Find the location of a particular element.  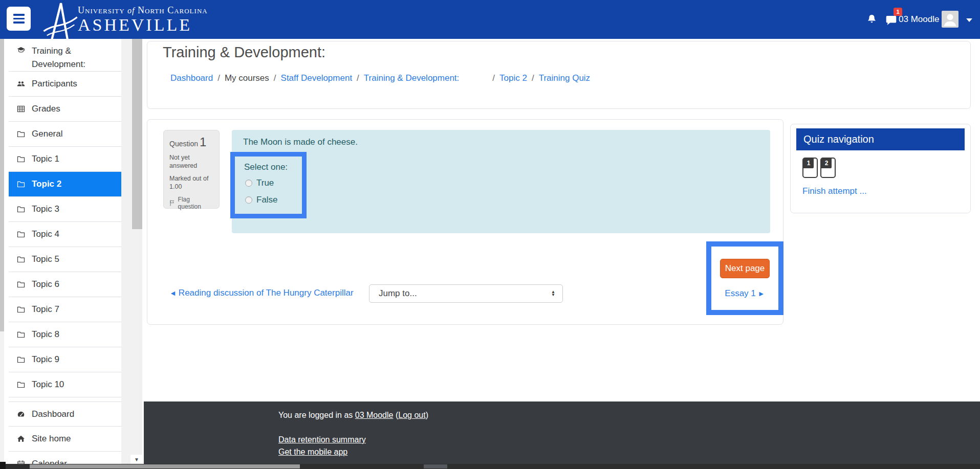

sidebar-item-label: Site home is located at coordinates (51, 439).